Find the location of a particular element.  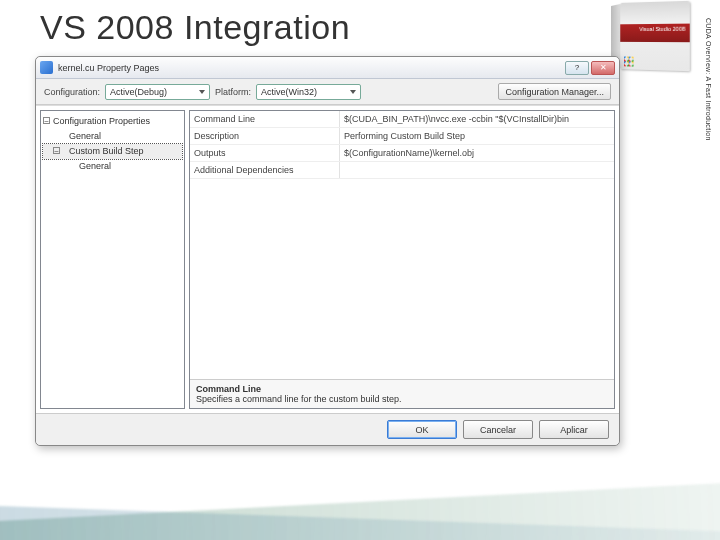

prop-name: Description is located at coordinates (265, 136).